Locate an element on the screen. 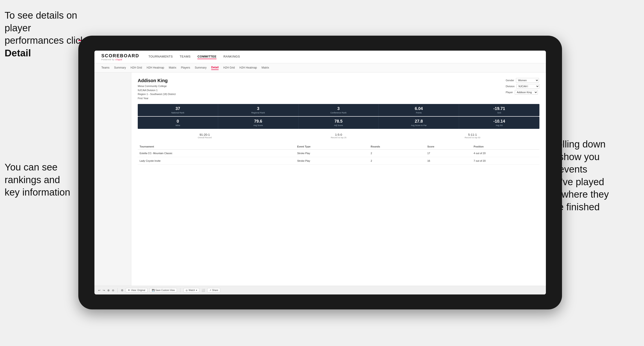  sidebar is located at coordinates (113, 179).